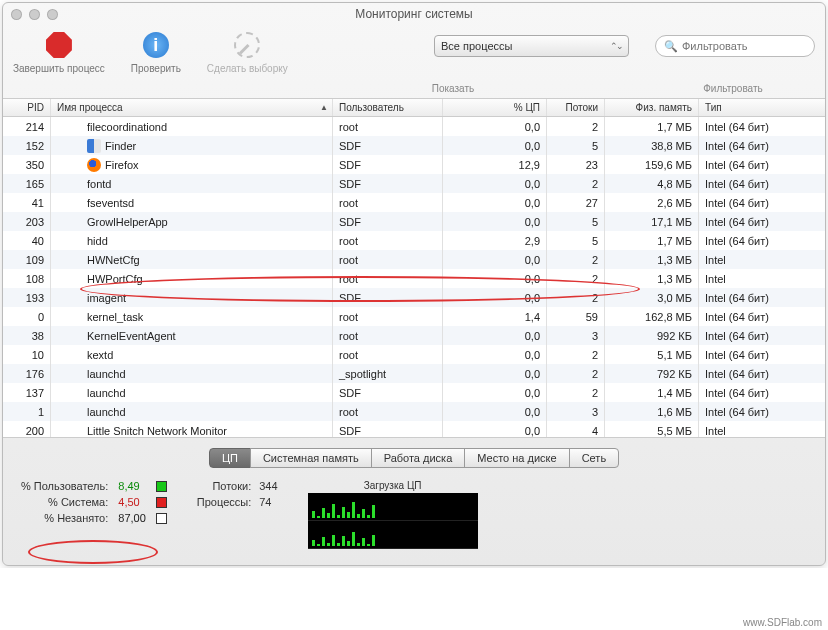  What do you see at coordinates (156, 52) in the screenshot?
I see `inspect-button: i Проверить` at bounding box center [156, 52].